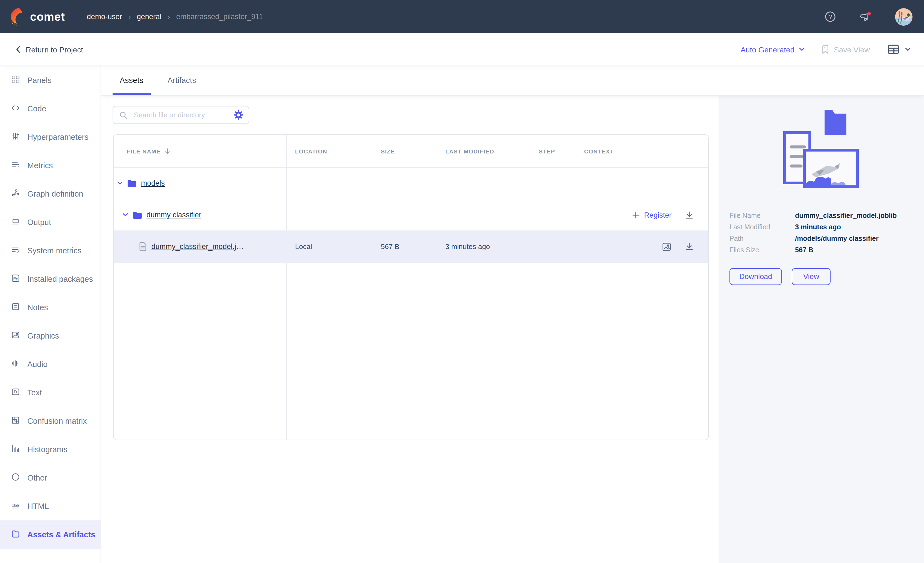 Image resolution: width=924 pixels, height=563 pixels. What do you see at coordinates (182, 80) in the screenshot?
I see `tab-artifacts-label: Artifacts` at bounding box center [182, 80].